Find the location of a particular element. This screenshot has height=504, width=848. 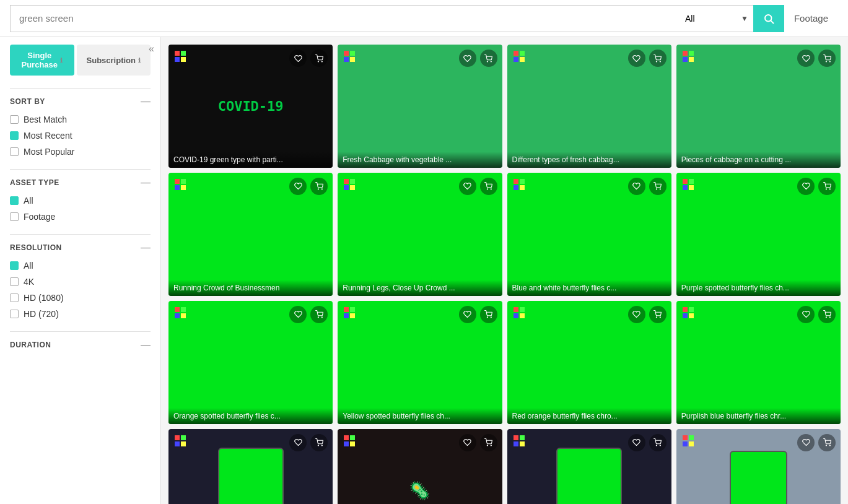

best-match-checkbox is located at coordinates (14, 119).